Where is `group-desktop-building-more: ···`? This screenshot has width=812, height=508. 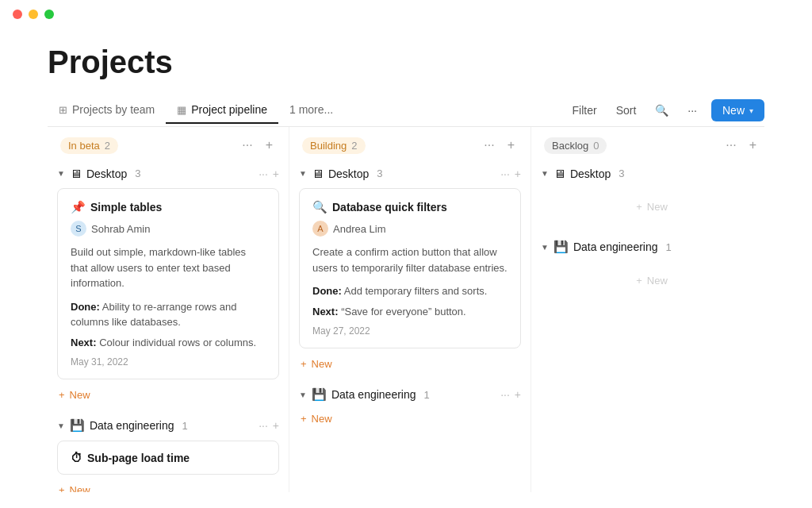 group-desktop-building-more: ··· is located at coordinates (505, 174).